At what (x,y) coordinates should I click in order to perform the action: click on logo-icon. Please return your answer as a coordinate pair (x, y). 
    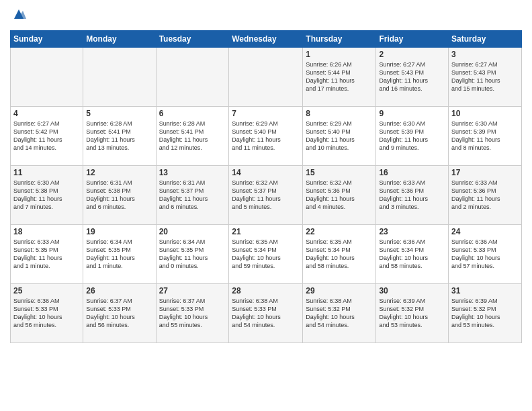
    Looking at the image, I should click on (19, 14).